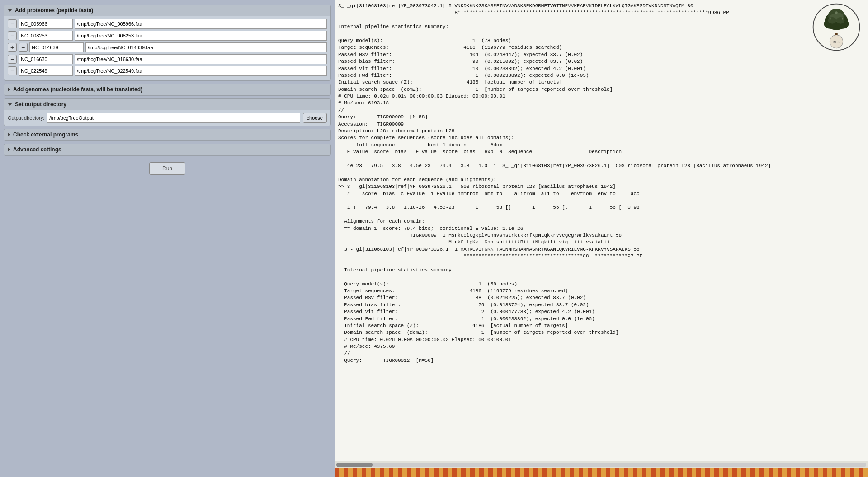  Describe the element at coordinates (10, 10) in the screenshot. I see `proteomes-expand-icon` at that location.